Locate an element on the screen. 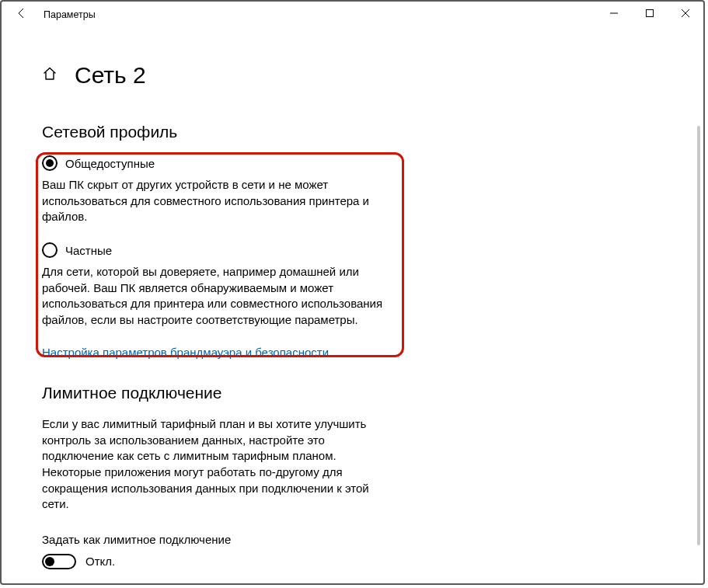  minimize-button is located at coordinates (614, 13).